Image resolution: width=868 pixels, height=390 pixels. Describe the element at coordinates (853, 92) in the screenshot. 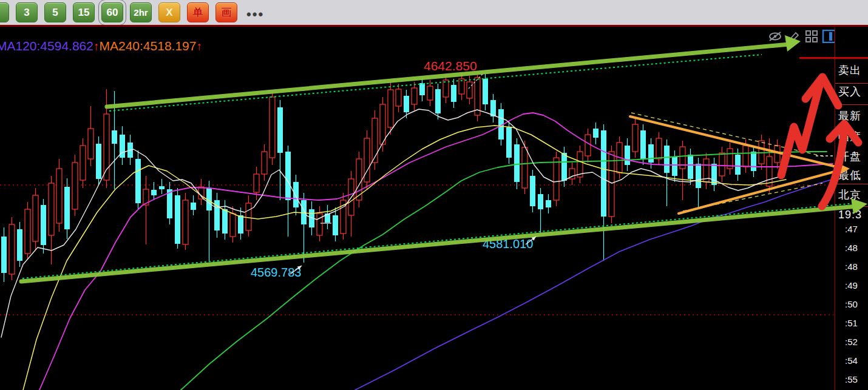

I see `sidebar-field-买入: 买入` at that location.